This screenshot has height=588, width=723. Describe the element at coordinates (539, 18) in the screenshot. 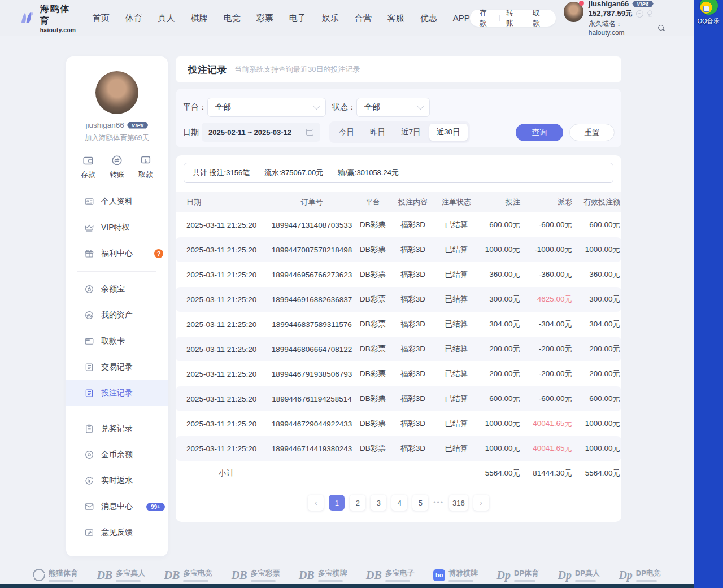

I see `withdraw-button: 取款` at that location.